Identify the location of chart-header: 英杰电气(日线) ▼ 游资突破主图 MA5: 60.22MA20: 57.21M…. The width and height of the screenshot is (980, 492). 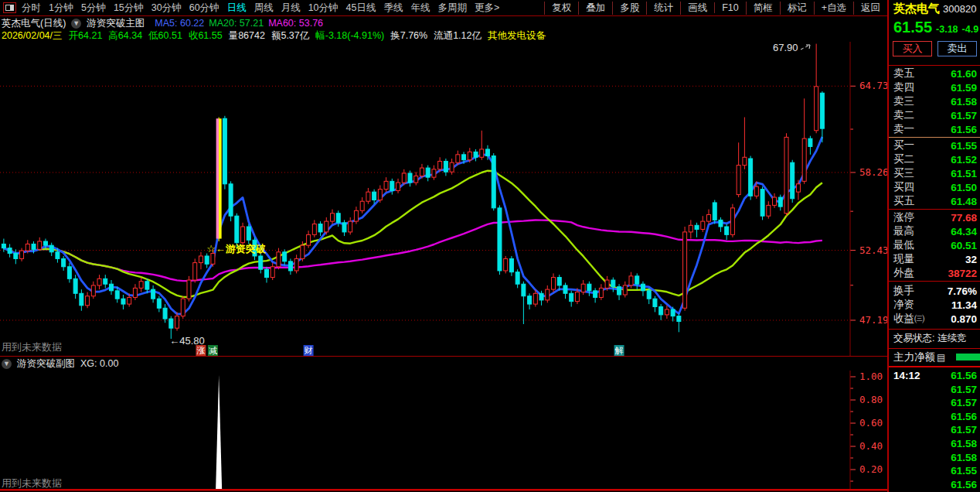
(444, 23).